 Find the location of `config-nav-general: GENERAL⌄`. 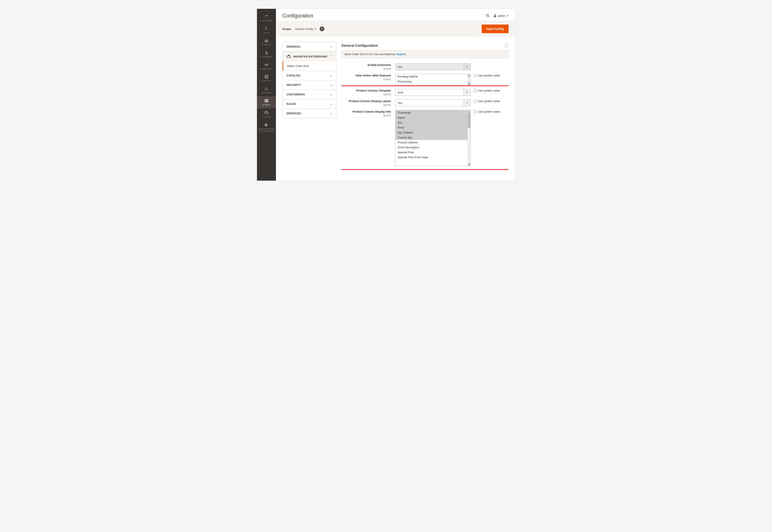

config-nav-general: GENERAL⌄ is located at coordinates (309, 47).